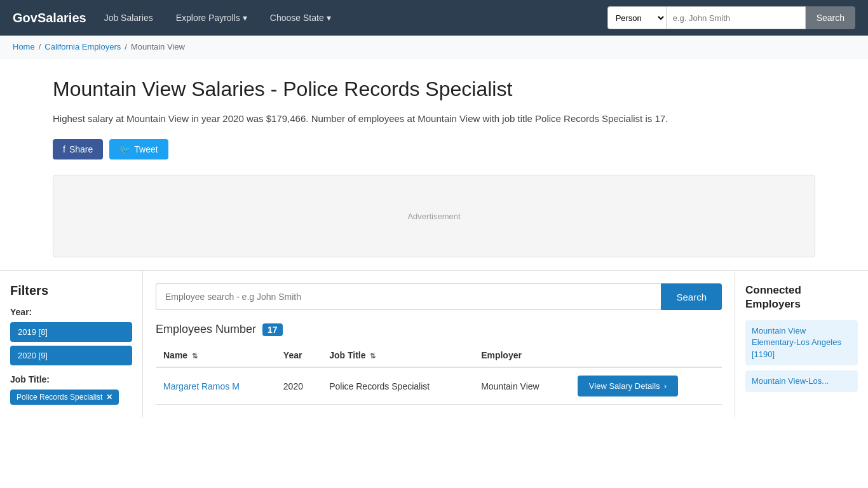 The image size is (868, 488). What do you see at coordinates (201, 386) in the screenshot?
I see `employee-name-link: Margaret Ramos M` at bounding box center [201, 386].